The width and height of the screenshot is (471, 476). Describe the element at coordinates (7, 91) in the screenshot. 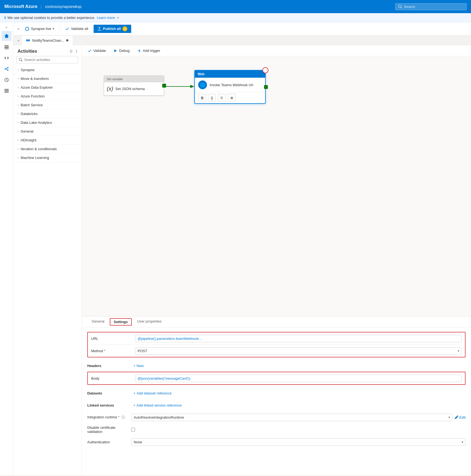

I see `nav-manage-icon` at that location.